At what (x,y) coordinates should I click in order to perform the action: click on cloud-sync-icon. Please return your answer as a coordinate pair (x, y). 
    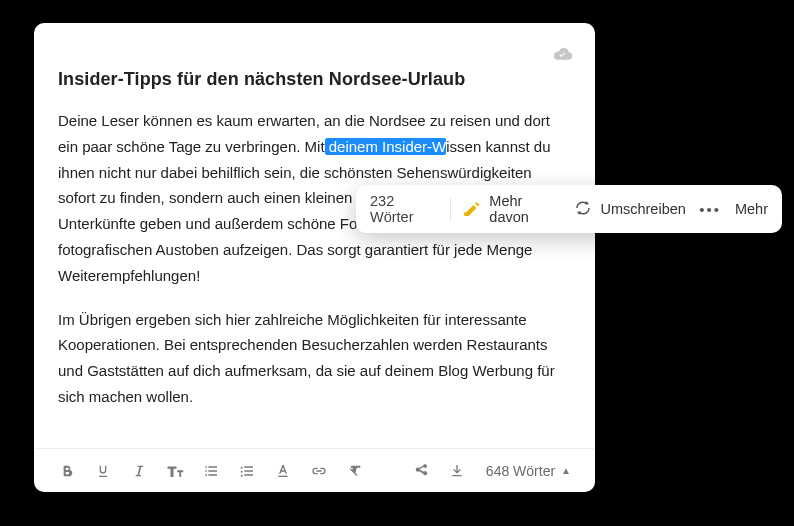
    Looking at the image, I should click on (563, 56).